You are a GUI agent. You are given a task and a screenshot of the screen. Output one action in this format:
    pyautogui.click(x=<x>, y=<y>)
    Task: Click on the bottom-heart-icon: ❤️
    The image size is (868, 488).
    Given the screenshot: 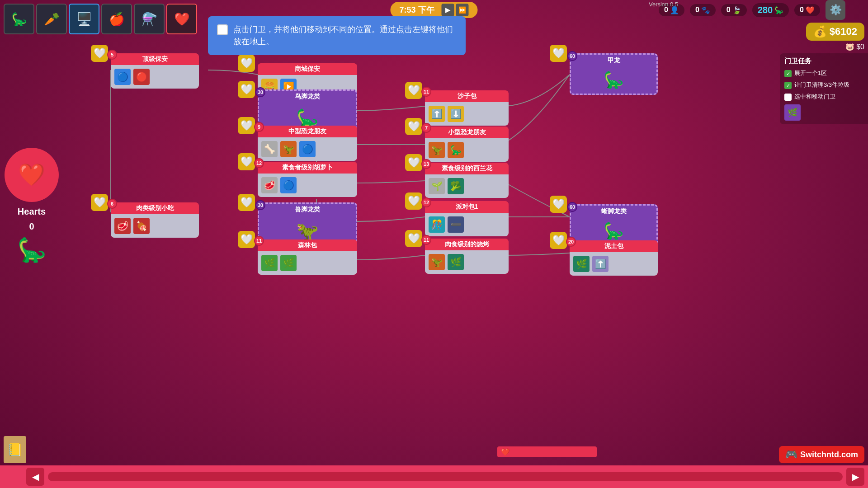 What is the action you would take?
    pyautogui.click(x=505, y=452)
    